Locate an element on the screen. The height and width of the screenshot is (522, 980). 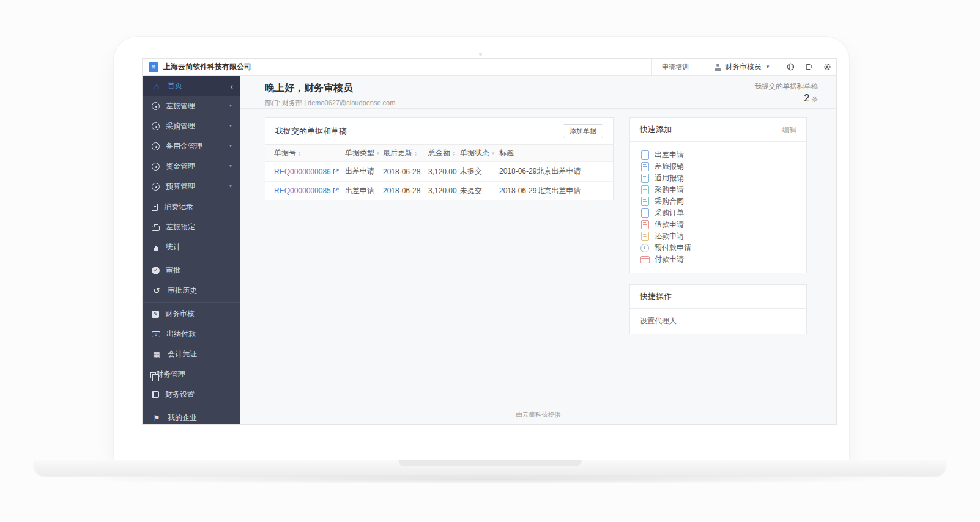
quick-add-item: 预付款申请 is located at coordinates (718, 248).